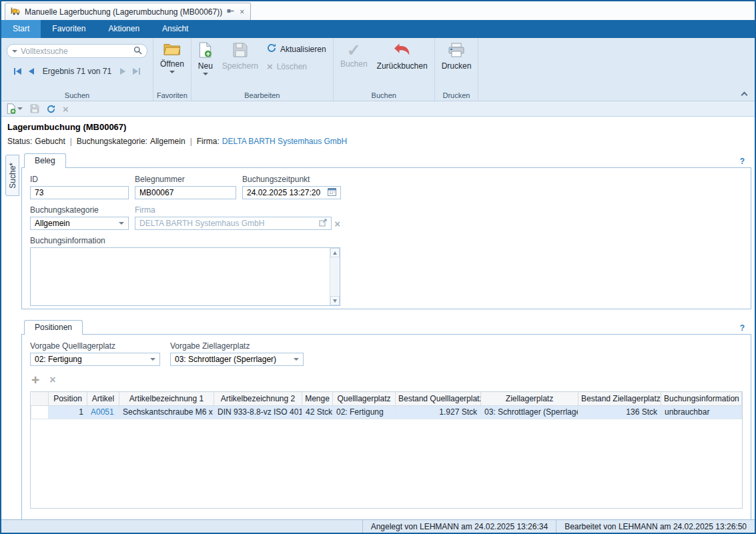  What do you see at coordinates (744, 95) in the screenshot?
I see `chevron-up-icon` at bounding box center [744, 95].